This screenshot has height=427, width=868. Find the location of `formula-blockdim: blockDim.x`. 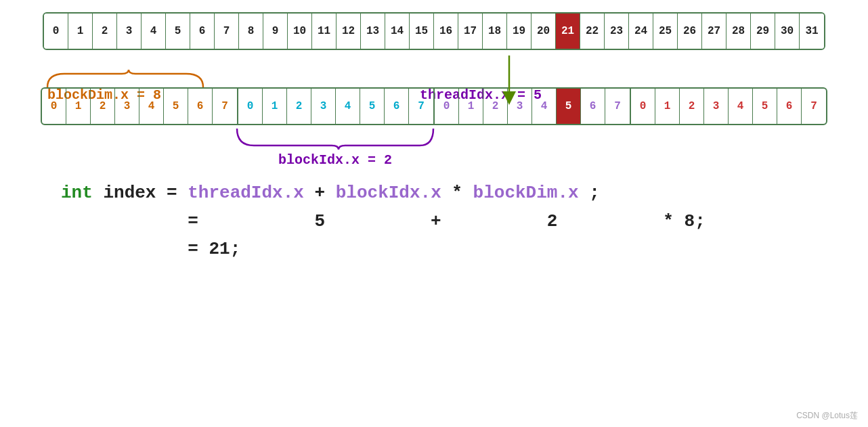

formula-blockdim: blockDim.x is located at coordinates (526, 193).